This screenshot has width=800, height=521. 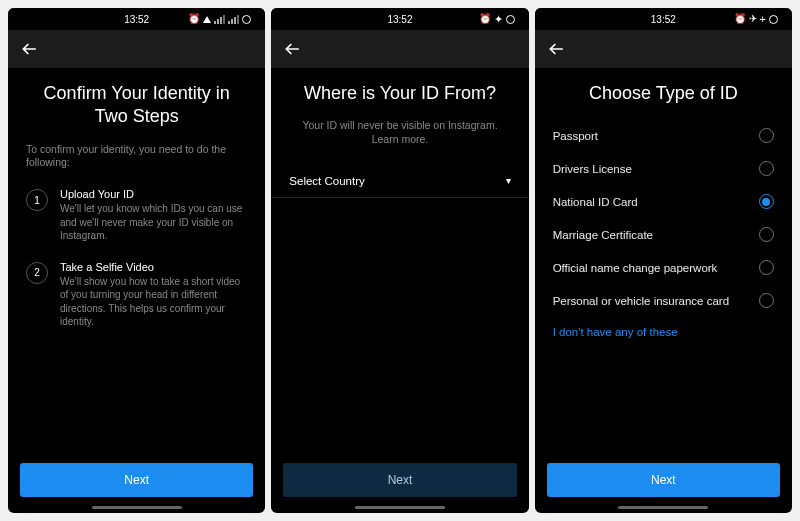 I want to click on id-option-label: Official name change paperwork, so click(x=636, y=268).